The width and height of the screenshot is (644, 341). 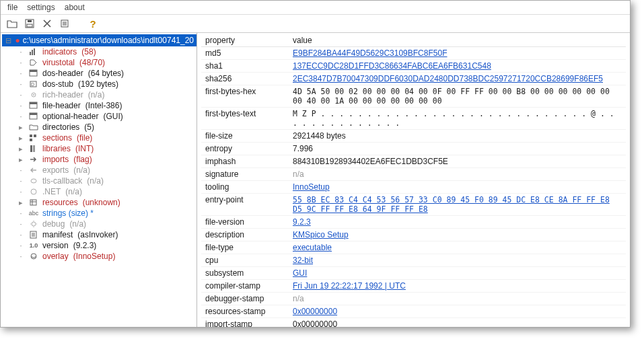 What do you see at coordinates (320, 235) in the screenshot?
I see `prop-value-link: KMSpico Setup` at bounding box center [320, 235].